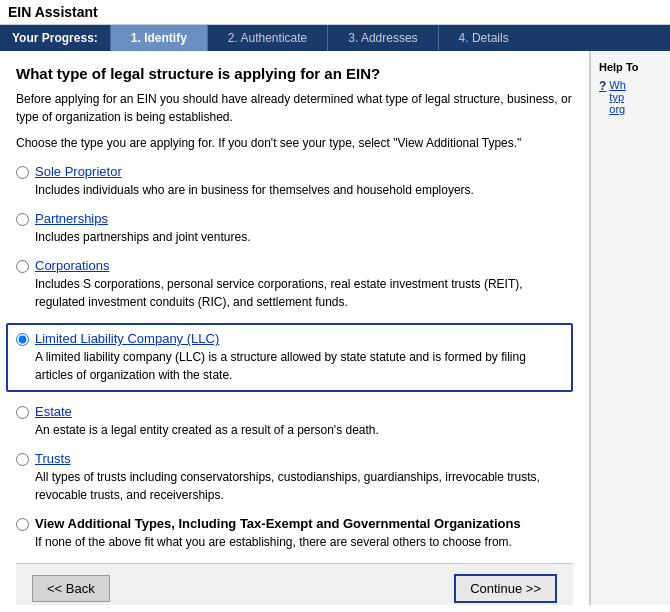 This screenshot has height=612, width=670. What do you see at coordinates (304, 182) in the screenshot?
I see `option-content-sole-proprietor: Sole ProprietorIncludes individuals who …` at bounding box center [304, 182].